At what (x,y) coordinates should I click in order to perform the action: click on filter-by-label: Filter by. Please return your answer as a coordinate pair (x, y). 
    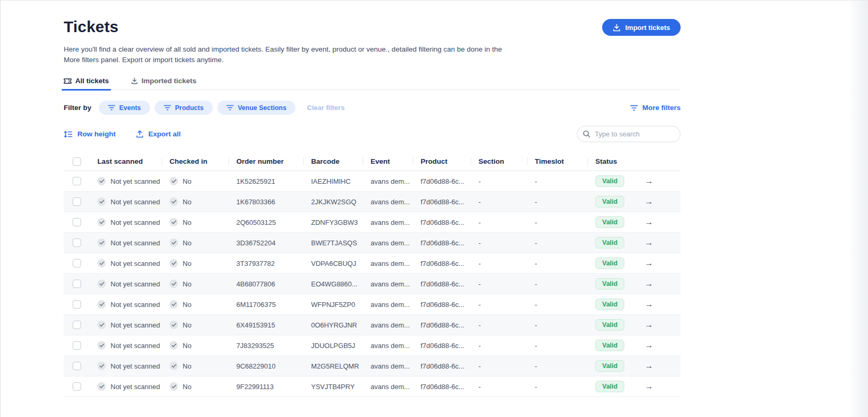
    Looking at the image, I should click on (78, 107).